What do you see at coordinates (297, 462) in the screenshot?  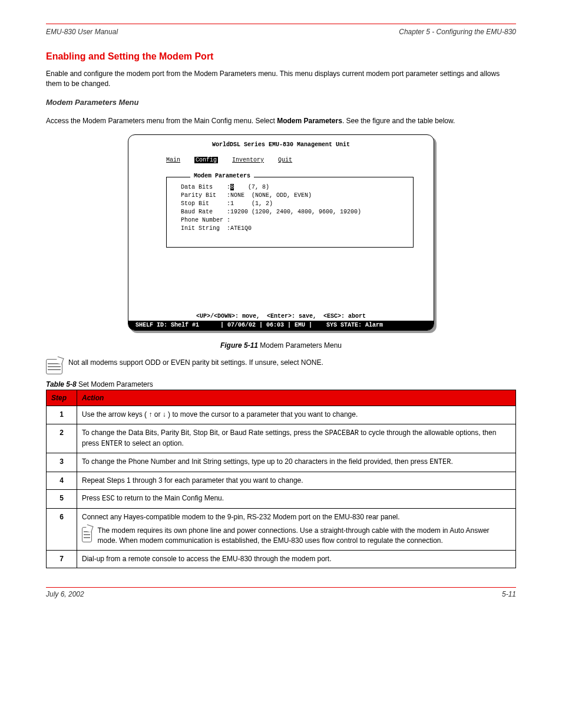 I see `step-action: To change the Phone Number and Init Stri…` at bounding box center [297, 462].